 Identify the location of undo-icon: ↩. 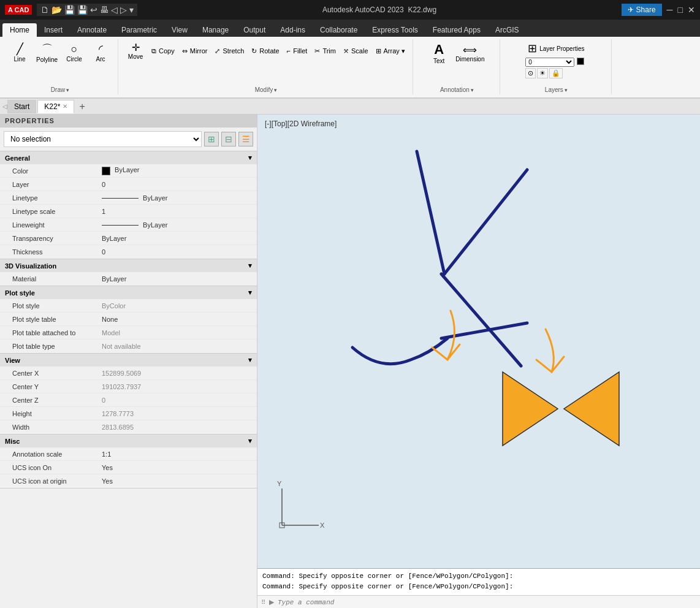
(94, 10).